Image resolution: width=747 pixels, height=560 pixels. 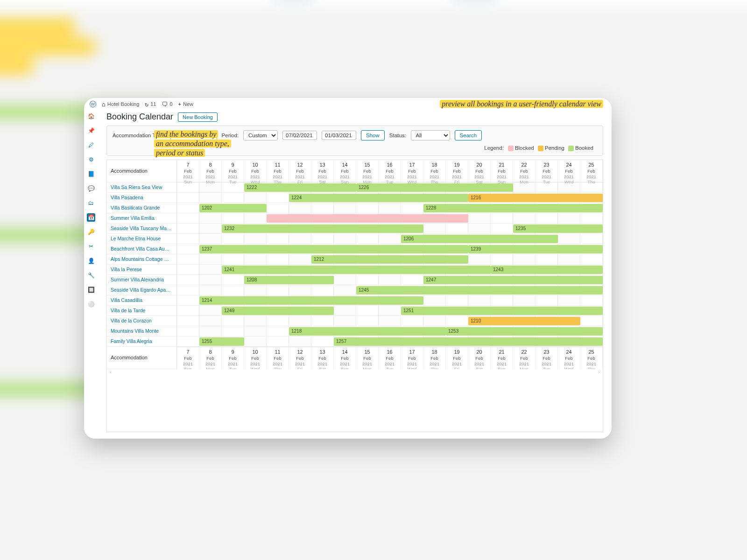 What do you see at coordinates (93, 104) in the screenshot?
I see `wordpress-logo-icon: W` at bounding box center [93, 104].